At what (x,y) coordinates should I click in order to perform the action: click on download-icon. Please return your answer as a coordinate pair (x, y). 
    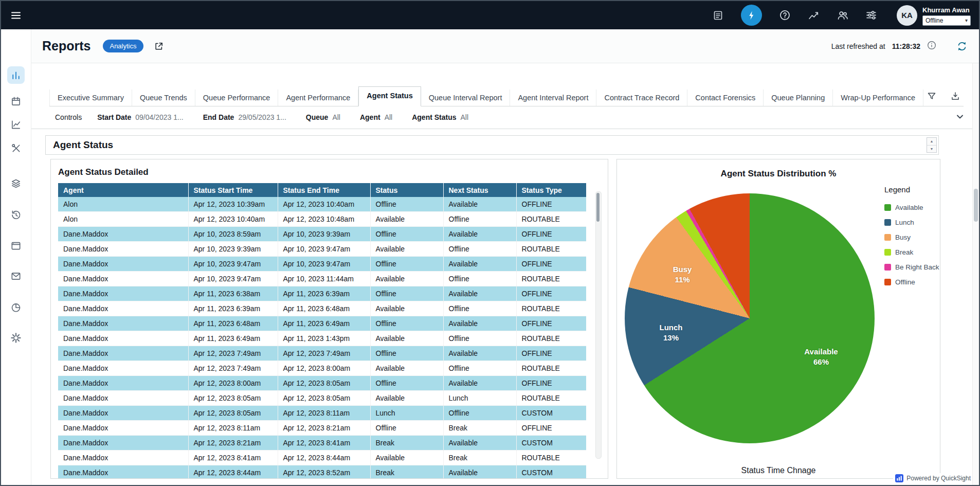
    Looking at the image, I should click on (955, 97).